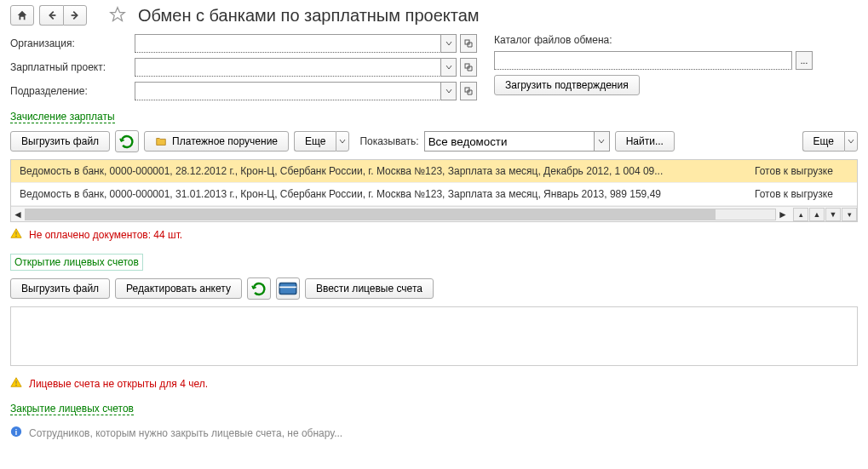 The width and height of the screenshot is (868, 469). I want to click on forward-button, so click(75, 15).